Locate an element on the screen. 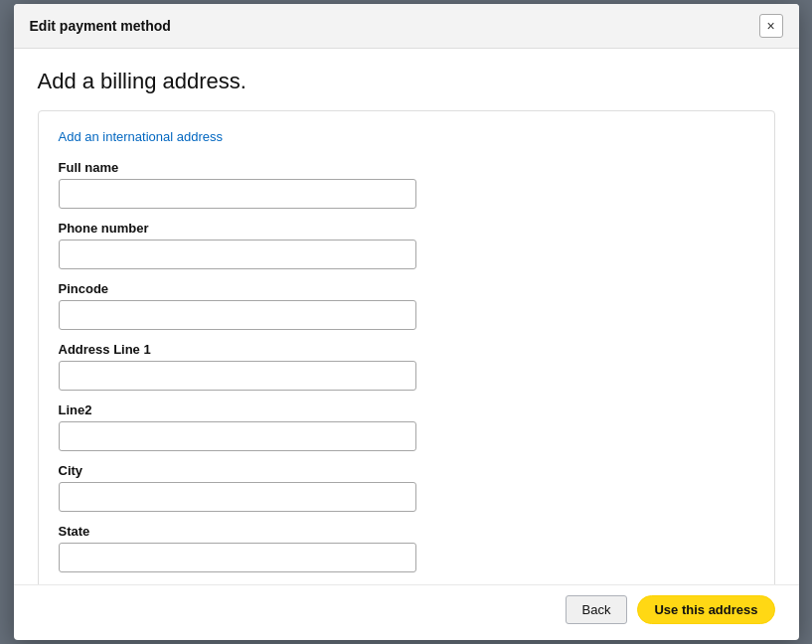 The image size is (812, 644). pincode-label: Pincode is located at coordinates (406, 288).